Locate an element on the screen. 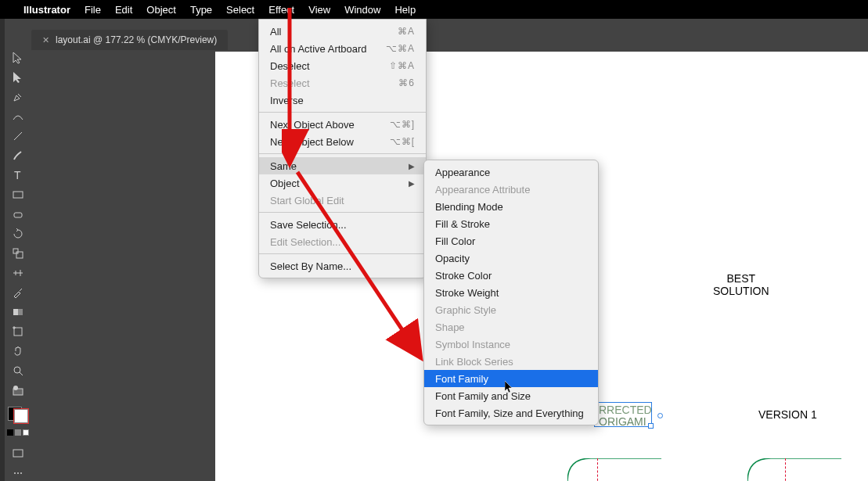  tool-fill-toggle is located at coordinates (18, 389).